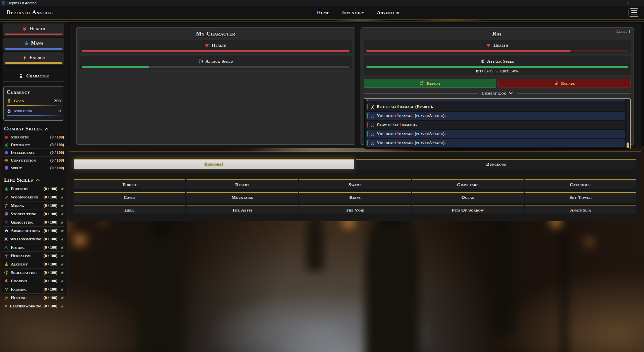 This screenshot has width=644, height=352. I want to click on currency-panel: Currency Gold 250 Medalion 0, so click(34, 103).